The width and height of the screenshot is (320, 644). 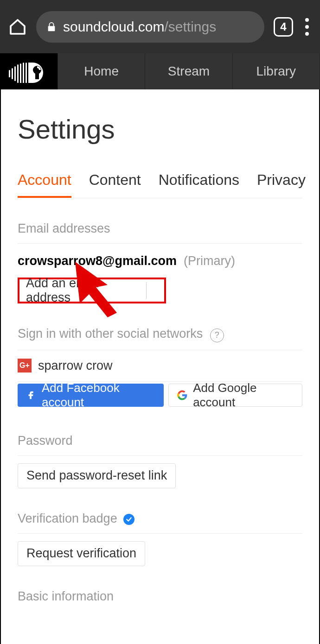 What do you see at coordinates (160, 126) in the screenshot?
I see `page-title: Settings` at bounding box center [160, 126].